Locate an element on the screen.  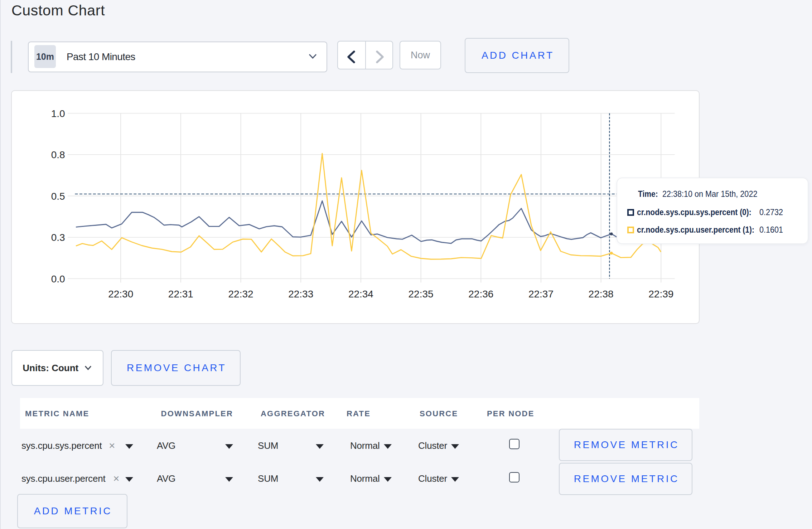
svg-text: 22:30 is located at coordinates (121, 294).